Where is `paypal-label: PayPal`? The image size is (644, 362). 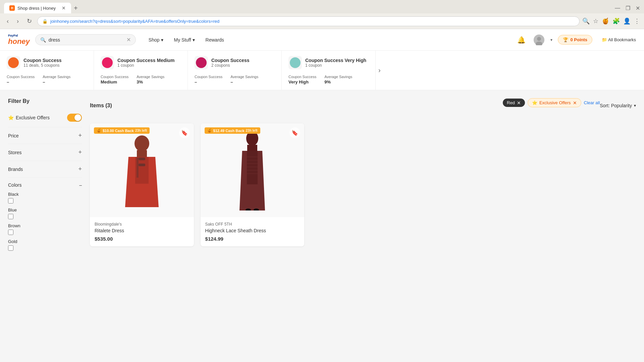 paypal-label: PayPal is located at coordinates (13, 36).